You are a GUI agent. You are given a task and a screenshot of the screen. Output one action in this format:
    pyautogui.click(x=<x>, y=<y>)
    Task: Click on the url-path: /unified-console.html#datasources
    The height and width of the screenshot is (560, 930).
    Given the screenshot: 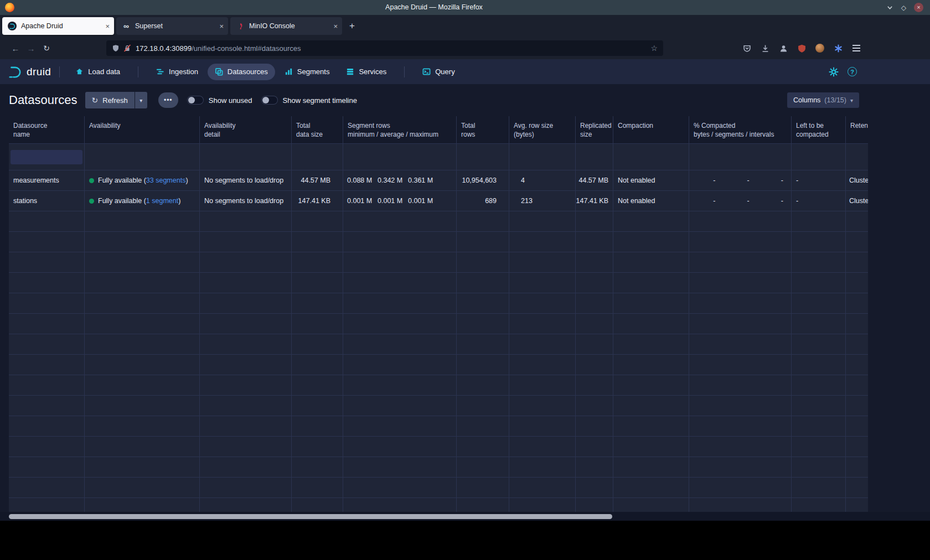 What is the action you would take?
    pyautogui.click(x=246, y=49)
    